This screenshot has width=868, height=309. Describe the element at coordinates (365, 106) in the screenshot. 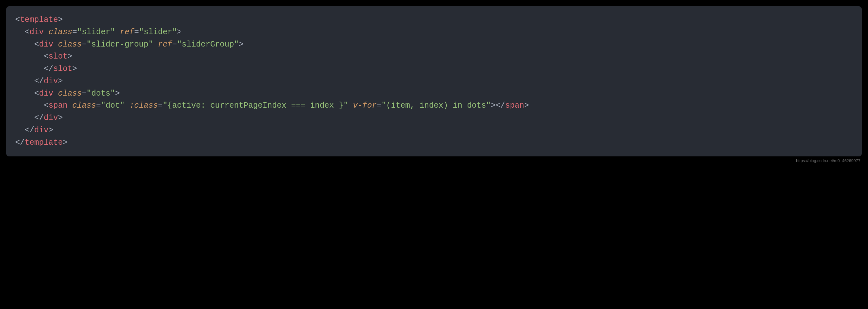

I see `attr-vfor: v-for` at that location.